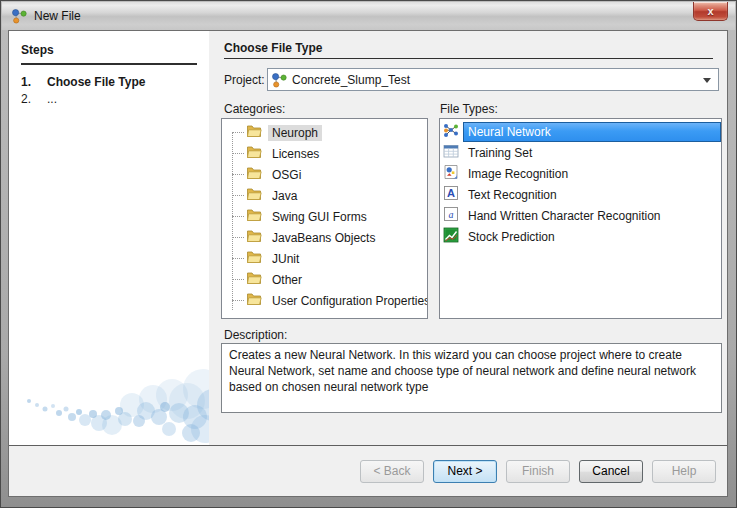 This screenshot has width=737, height=508. Describe the element at coordinates (368, 16) in the screenshot. I see `title-bar: New File` at that location.